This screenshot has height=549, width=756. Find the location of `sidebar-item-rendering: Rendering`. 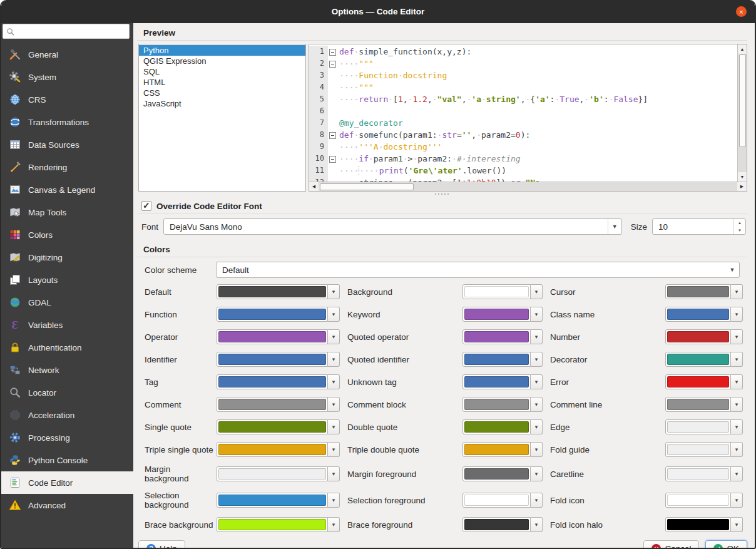

sidebar-item-rendering: Rendering is located at coordinates (68, 167).